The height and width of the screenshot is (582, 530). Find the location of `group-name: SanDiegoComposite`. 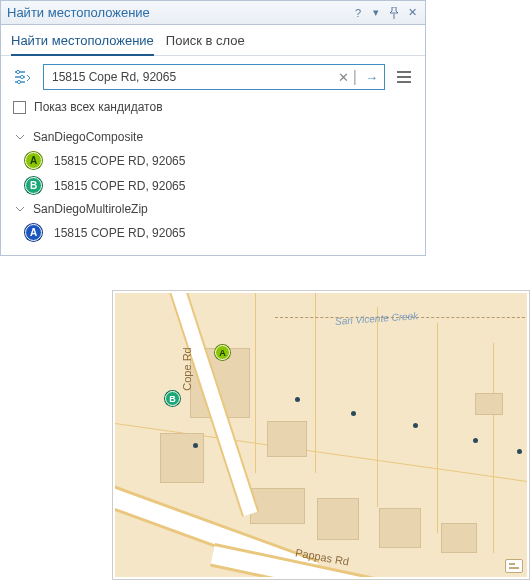

group-name: SanDiegoComposite is located at coordinates (88, 137).